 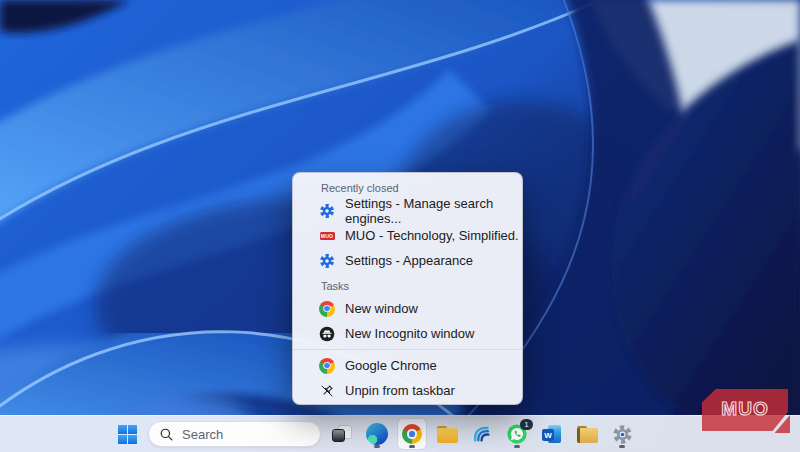 What do you see at coordinates (234, 434) in the screenshot?
I see `taskbar-search` at bounding box center [234, 434].